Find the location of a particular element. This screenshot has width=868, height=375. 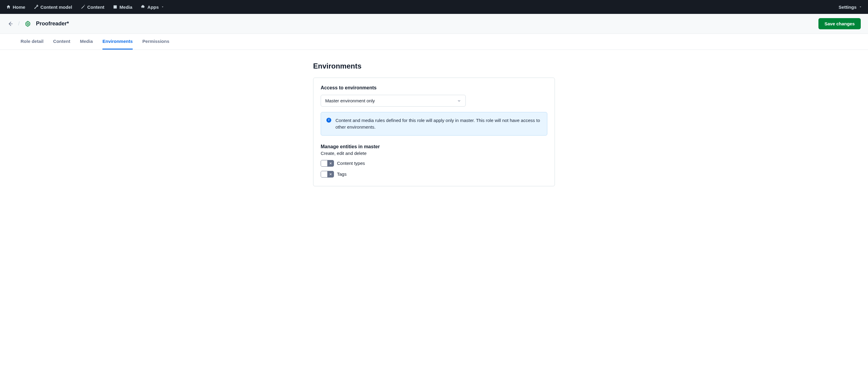

toggle-row-tags: Tags is located at coordinates (434, 174).